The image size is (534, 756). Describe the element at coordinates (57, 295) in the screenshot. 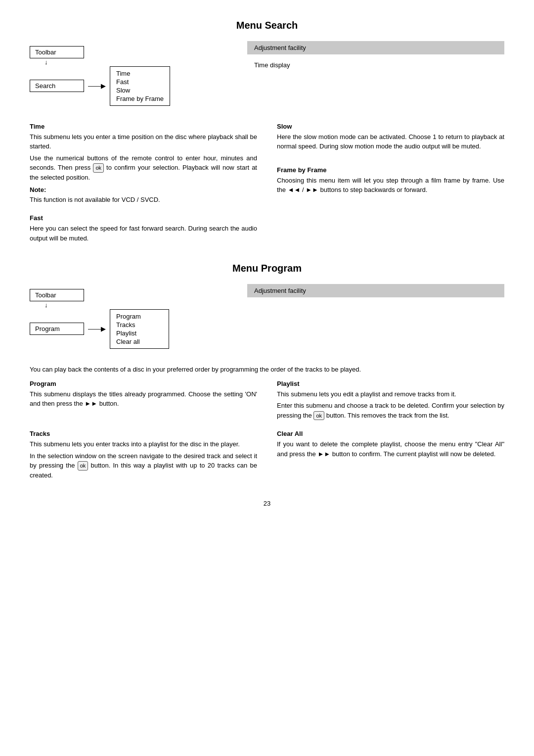

I see `program-toolbar-box: Toolbar` at that location.